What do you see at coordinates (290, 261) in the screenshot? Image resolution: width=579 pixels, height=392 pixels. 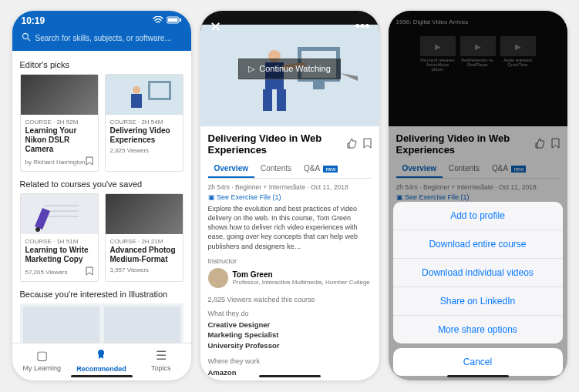 I see `instructor-label: Instructor` at bounding box center [290, 261].